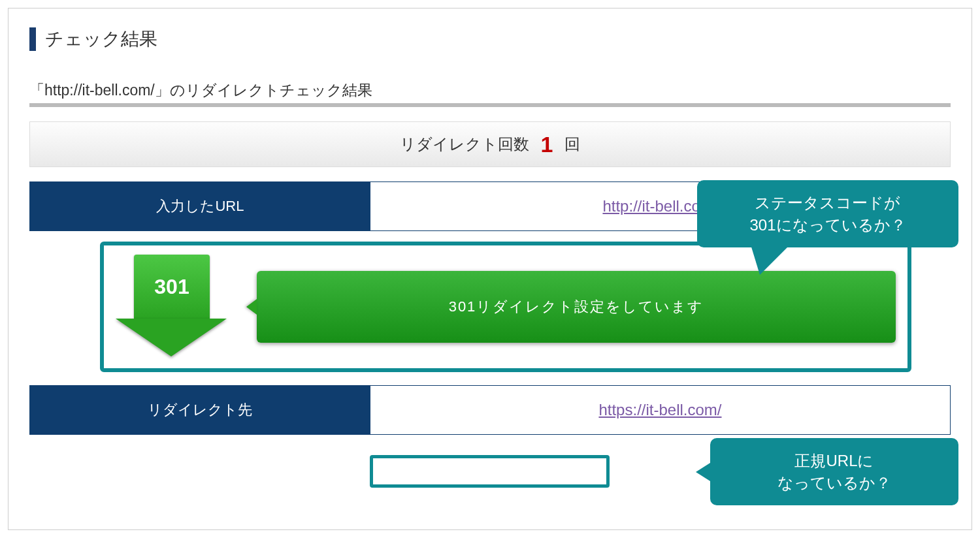 The height and width of the screenshot is (551, 980). Describe the element at coordinates (465, 144) in the screenshot. I see `redirect-count-label: リダイレクト回数` at that location.